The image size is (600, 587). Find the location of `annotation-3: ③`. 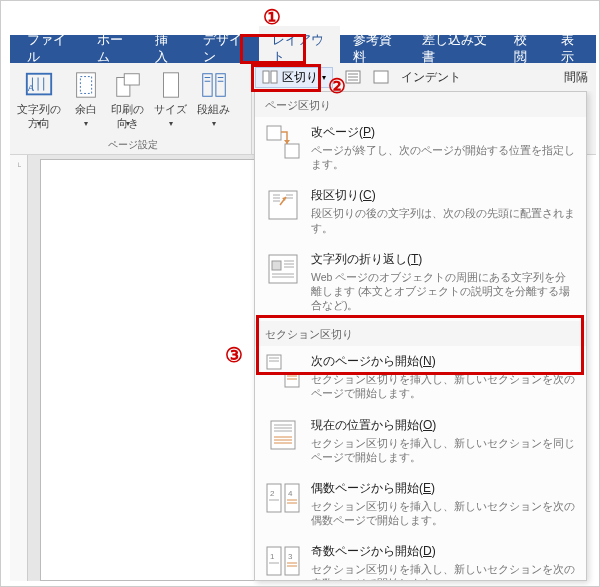

annotation-3: ③ is located at coordinates (234, 355).